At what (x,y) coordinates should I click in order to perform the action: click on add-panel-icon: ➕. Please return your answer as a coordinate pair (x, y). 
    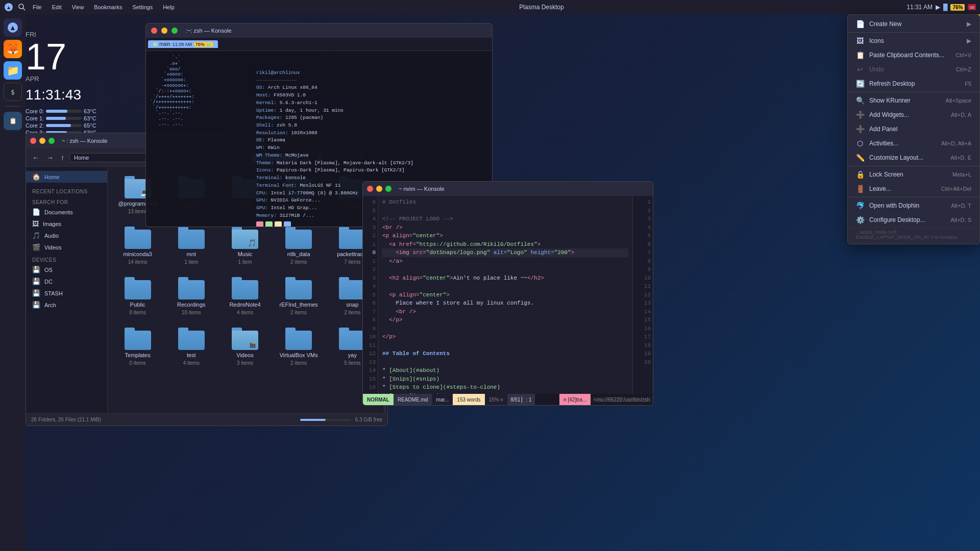
    Looking at the image, I should click on (860, 129).